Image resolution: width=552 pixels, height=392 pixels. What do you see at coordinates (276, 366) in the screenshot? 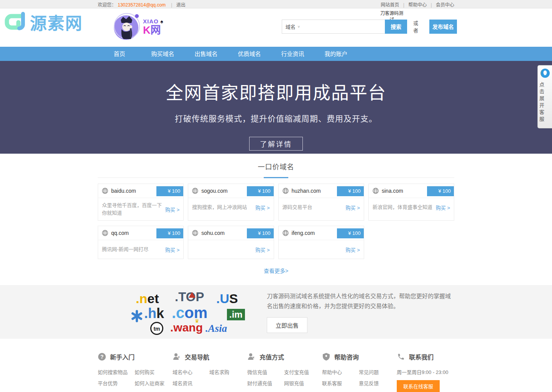
I see `footer: ? 新手入门 如何搜索物品 平台优势 如何购买 如何入驻商家 ¥ 交易导航 域名…` at bounding box center [276, 366].